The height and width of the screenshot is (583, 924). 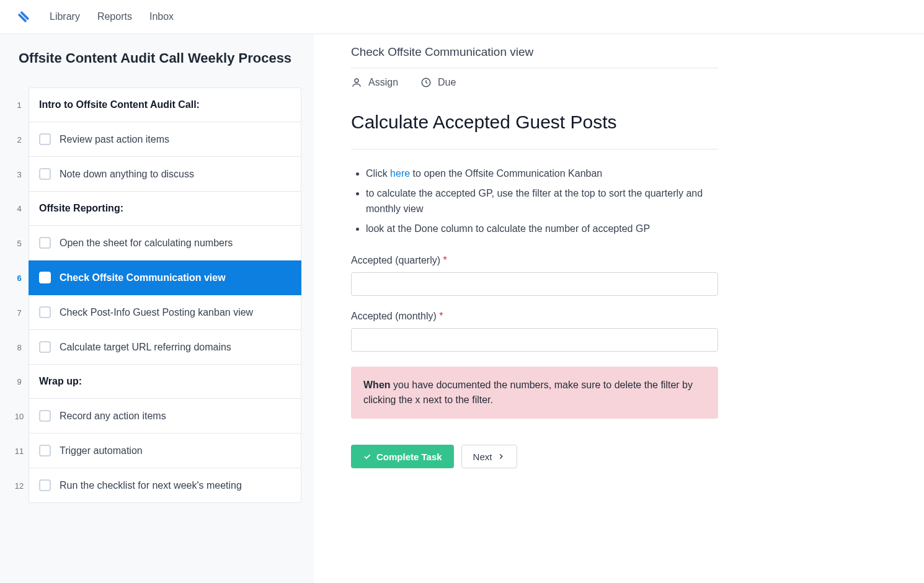 I want to click on step-heading: Offsite Reporting:, so click(x=165, y=208).